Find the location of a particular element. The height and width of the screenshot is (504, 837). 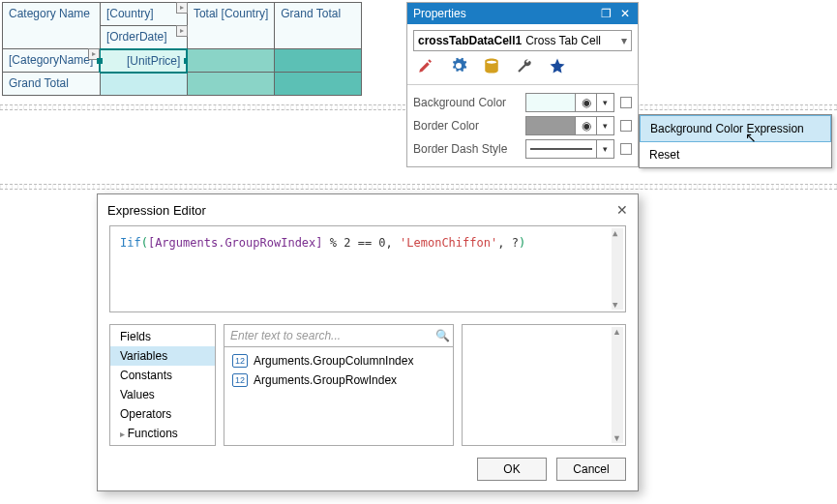

cell-category-name-row: [CategoryName] ▸ is located at coordinates (52, 61).